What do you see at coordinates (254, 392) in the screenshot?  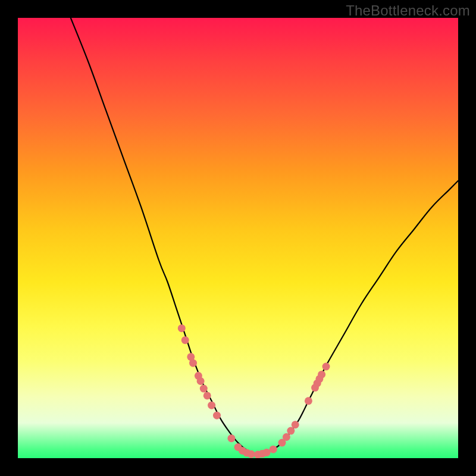 I see `marker-group` at bounding box center [254, 392].